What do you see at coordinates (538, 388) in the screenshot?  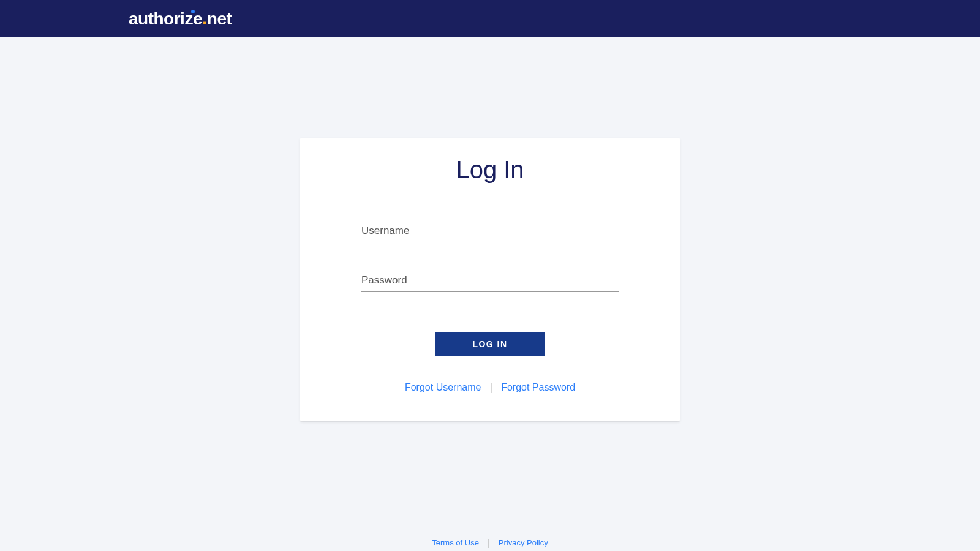 I see `forgot-password-link: Forgot Password` at bounding box center [538, 388].